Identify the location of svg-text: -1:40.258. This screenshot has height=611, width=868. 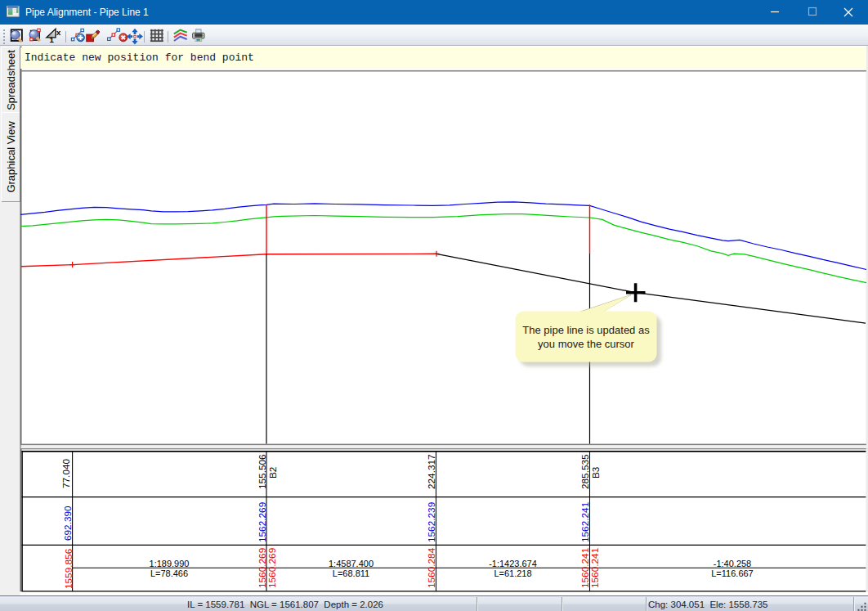
(732, 564).